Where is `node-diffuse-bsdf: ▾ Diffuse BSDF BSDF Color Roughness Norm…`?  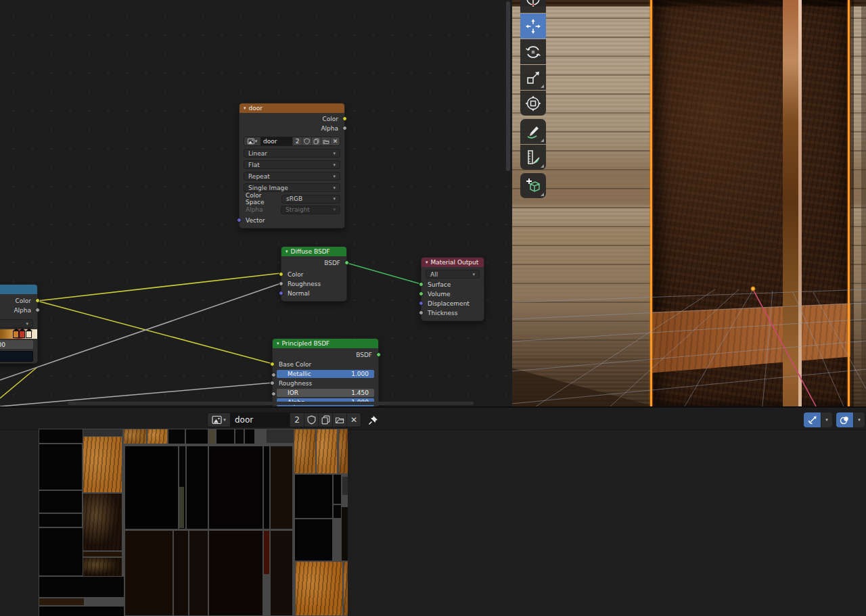 node-diffuse-bsdf: ▾ Diffuse BSDF BSDF Color Roughness Norm… is located at coordinates (314, 274).